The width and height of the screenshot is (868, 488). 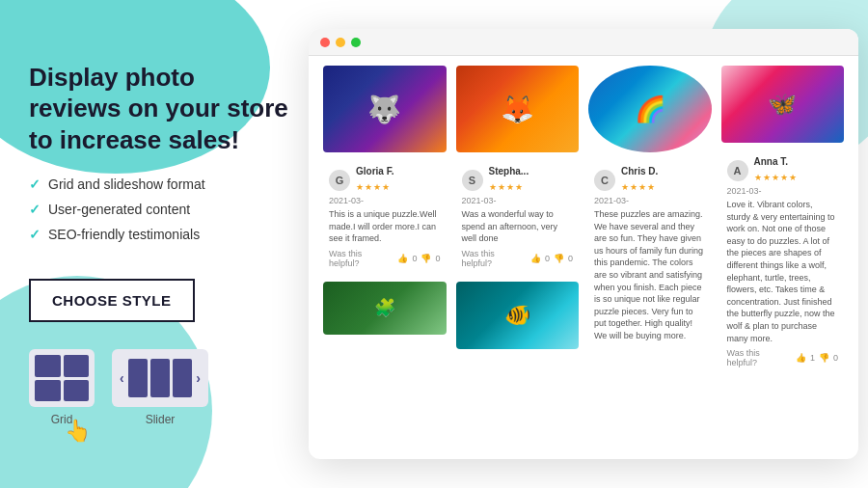 What do you see at coordinates (583, 42) in the screenshot?
I see `browser-bar` at bounding box center [583, 42].